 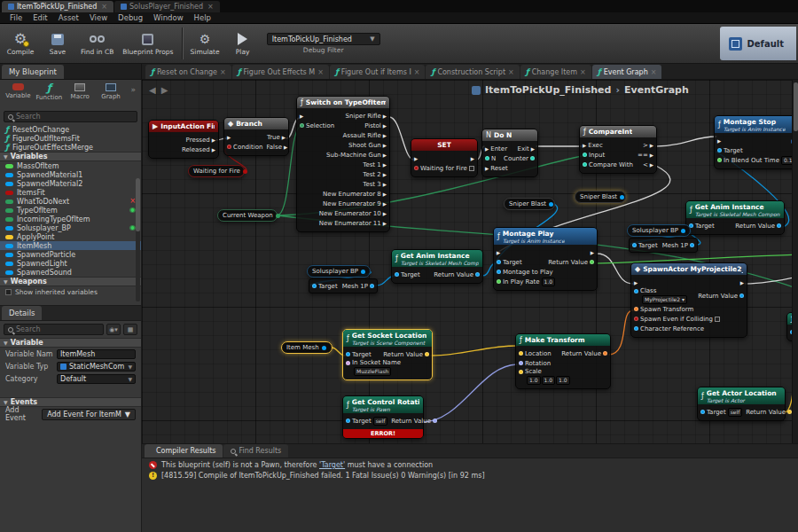 I want to click on variable-list-item: ItemMesh, so click(x=71, y=246).